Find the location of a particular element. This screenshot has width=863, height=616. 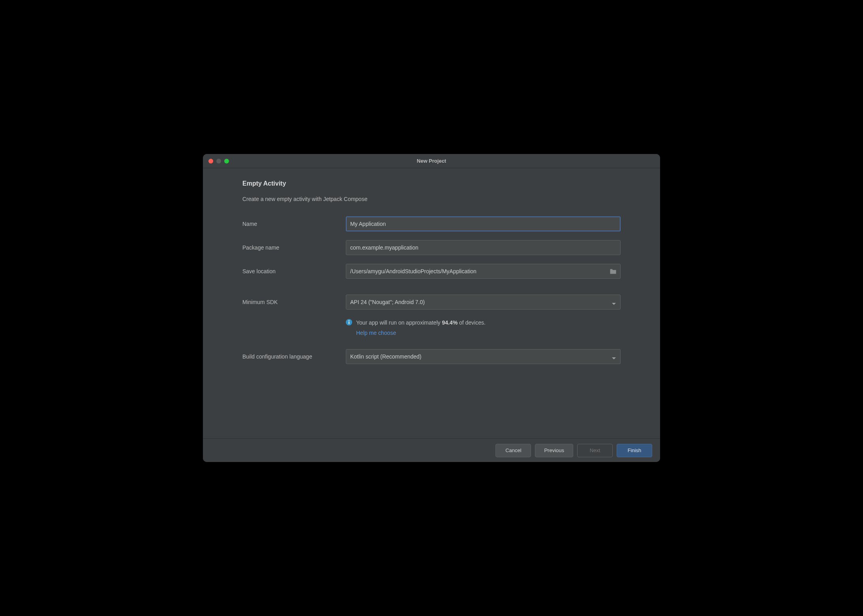

previous-button: Previous is located at coordinates (554, 451).